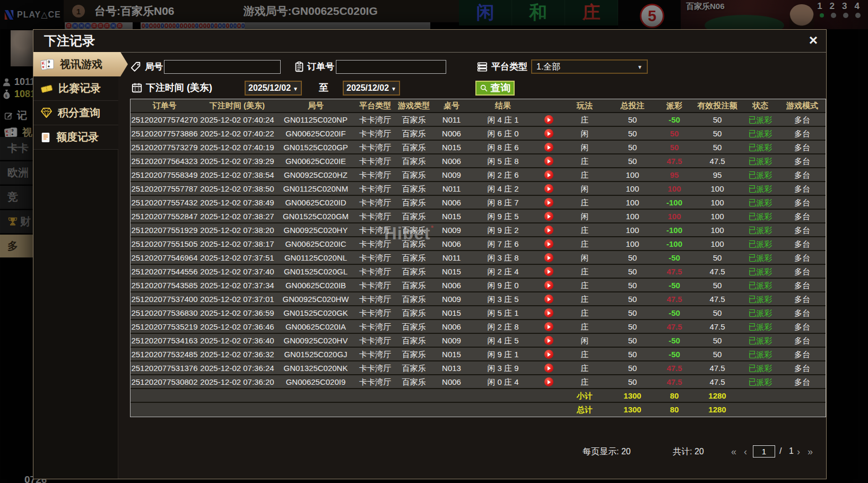 The height and width of the screenshot is (483, 868). Describe the element at coordinates (813, 40) in the screenshot. I see `close-icon: ×` at that location.